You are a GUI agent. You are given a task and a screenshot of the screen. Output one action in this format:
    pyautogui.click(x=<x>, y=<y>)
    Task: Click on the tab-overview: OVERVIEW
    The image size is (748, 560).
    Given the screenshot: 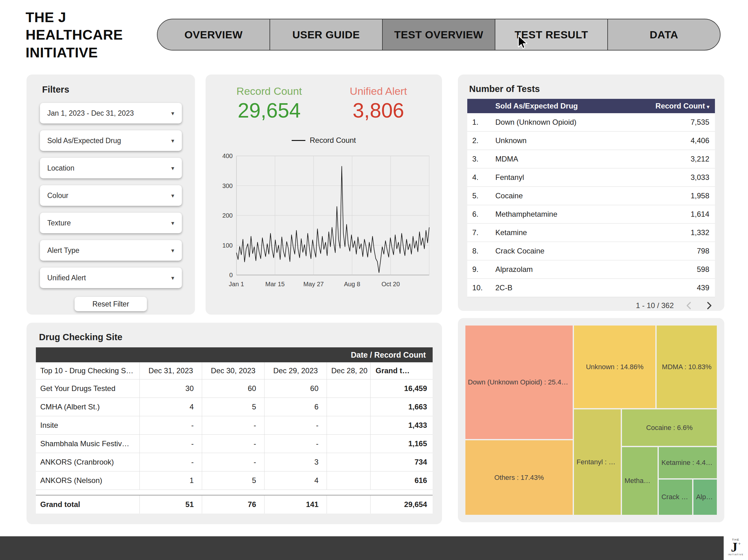 What is the action you would take?
    pyautogui.click(x=214, y=34)
    